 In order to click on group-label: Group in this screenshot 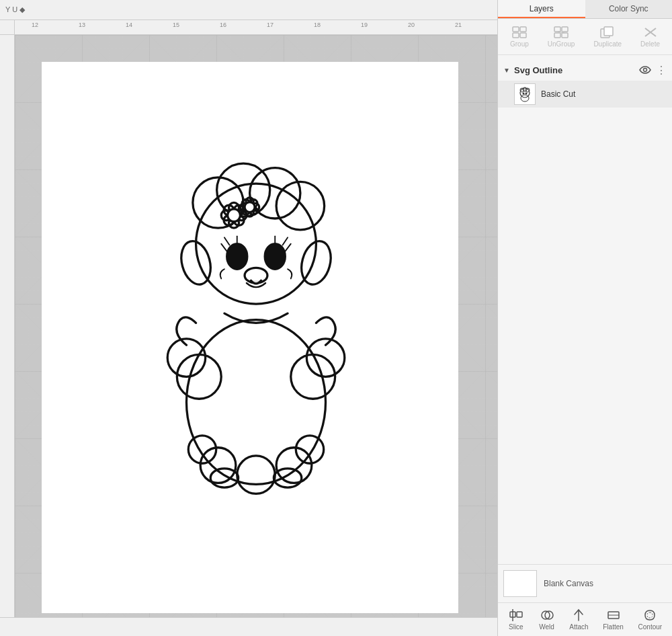, I will do `click(519, 44)`.